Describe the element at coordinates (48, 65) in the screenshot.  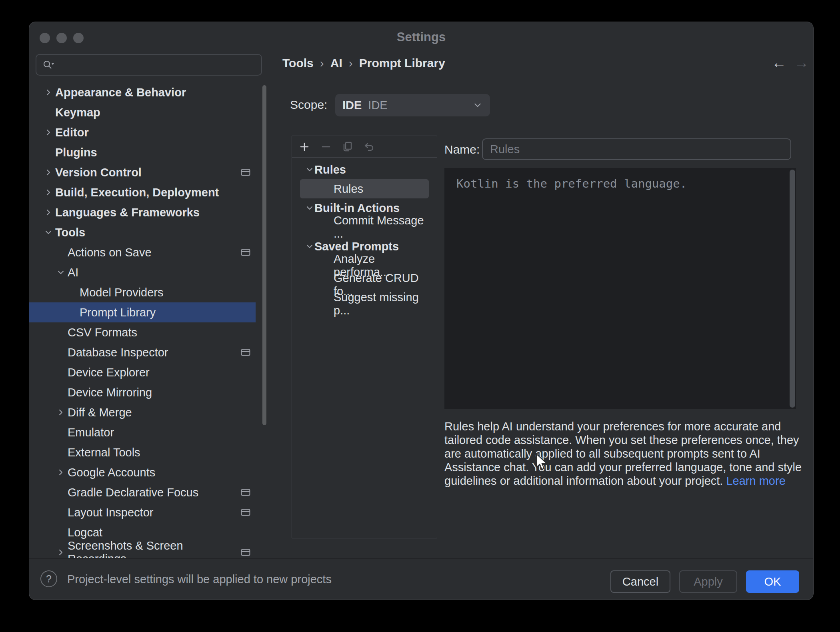
I see `search-icon` at that location.